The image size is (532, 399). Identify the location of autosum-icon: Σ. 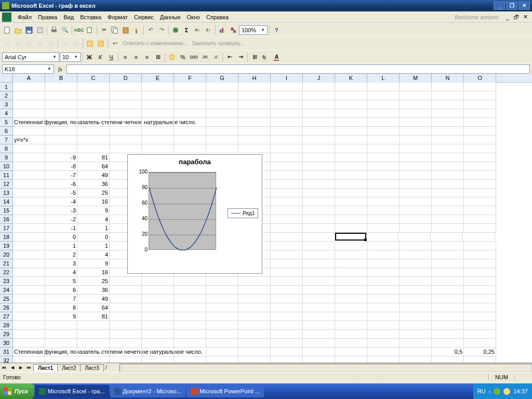
(187, 30).